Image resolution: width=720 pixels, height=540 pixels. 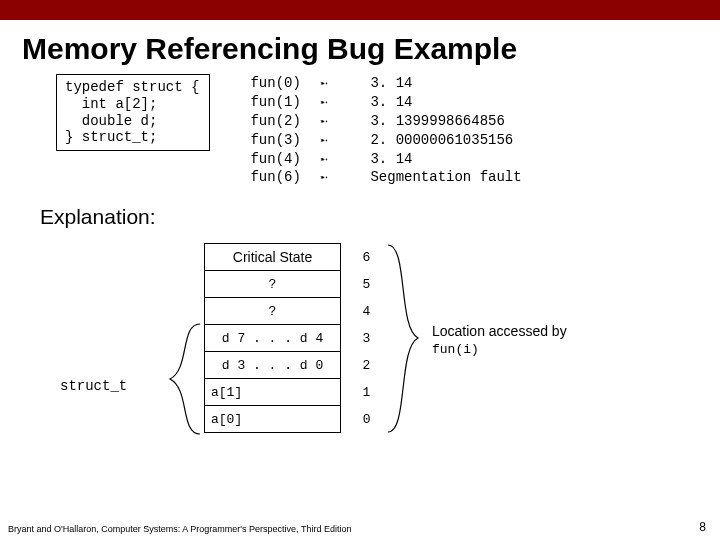 What do you see at coordinates (133, 112) in the screenshot?
I see `code-box: typedef struct { int a[2]; double d; } s…` at bounding box center [133, 112].